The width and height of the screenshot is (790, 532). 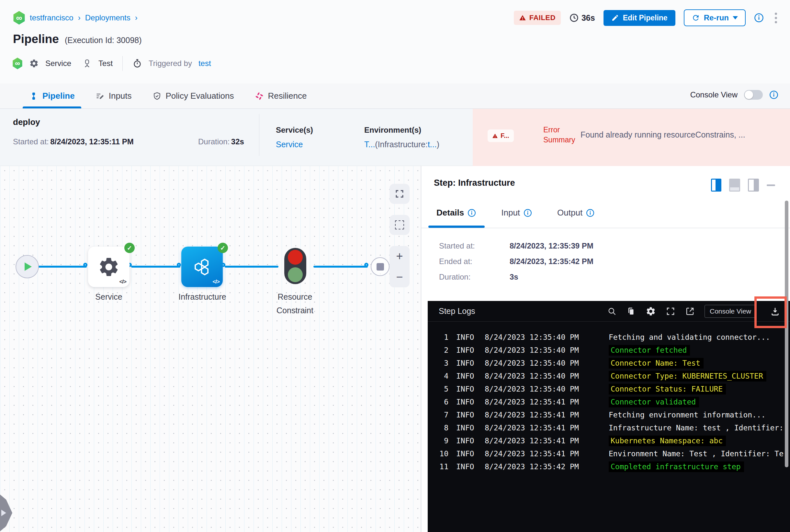 I want to click on tab-policy-evaluations: Policy Evaluations, so click(x=193, y=96).